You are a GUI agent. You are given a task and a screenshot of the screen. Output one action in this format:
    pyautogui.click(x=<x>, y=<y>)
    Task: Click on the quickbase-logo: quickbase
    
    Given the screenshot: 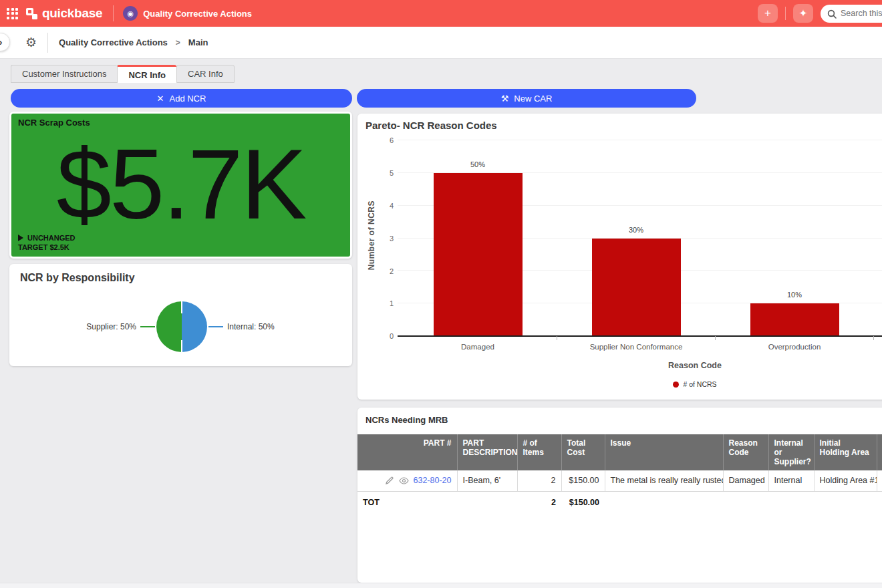 What is the action you would take?
    pyautogui.click(x=64, y=13)
    